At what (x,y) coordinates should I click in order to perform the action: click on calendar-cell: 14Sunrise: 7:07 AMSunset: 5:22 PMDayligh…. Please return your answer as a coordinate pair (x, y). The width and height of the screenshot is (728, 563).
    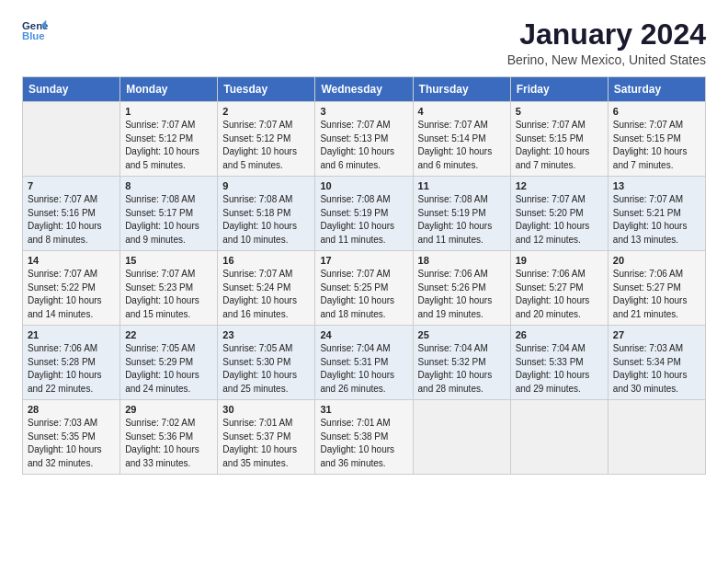
    Looking at the image, I should click on (72, 289).